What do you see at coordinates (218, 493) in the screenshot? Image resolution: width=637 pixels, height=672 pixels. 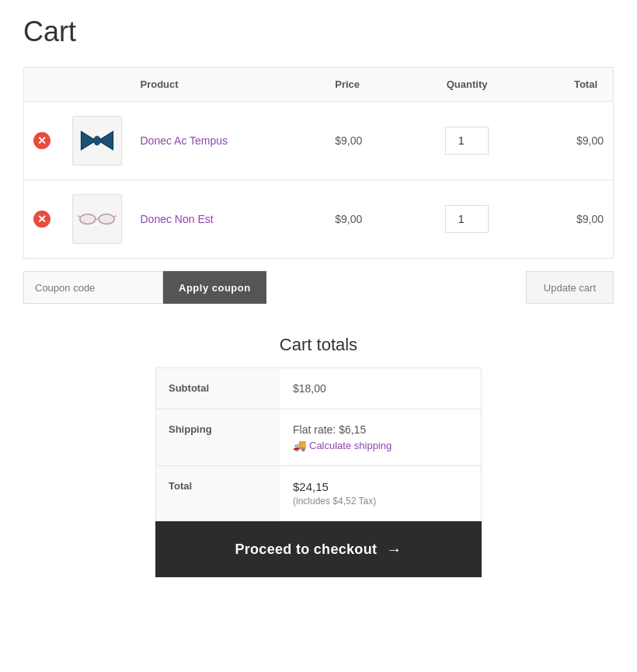 I see `total-label: Total` at bounding box center [218, 493].